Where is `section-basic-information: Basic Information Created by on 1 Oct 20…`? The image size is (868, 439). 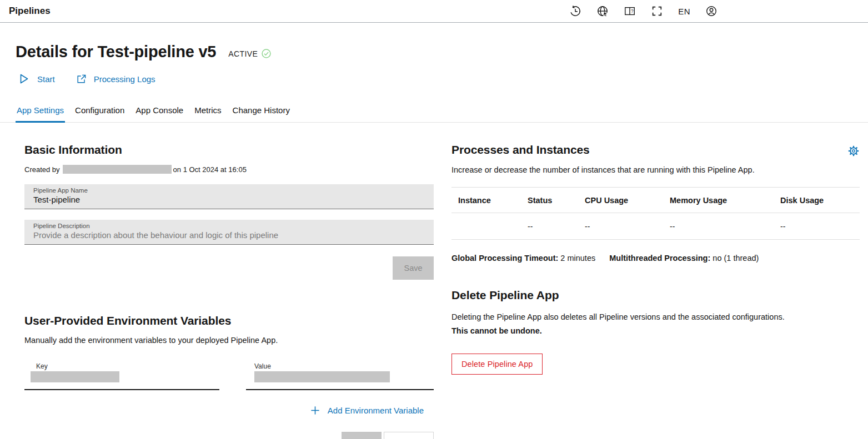
section-basic-information: Basic Information Created by on 1 Oct 20… is located at coordinates (229, 211).